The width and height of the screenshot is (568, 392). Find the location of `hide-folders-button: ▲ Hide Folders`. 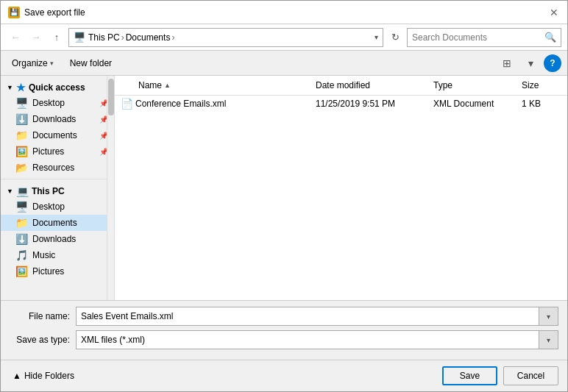

hide-folders-button: ▲ Hide Folders is located at coordinates (43, 376).